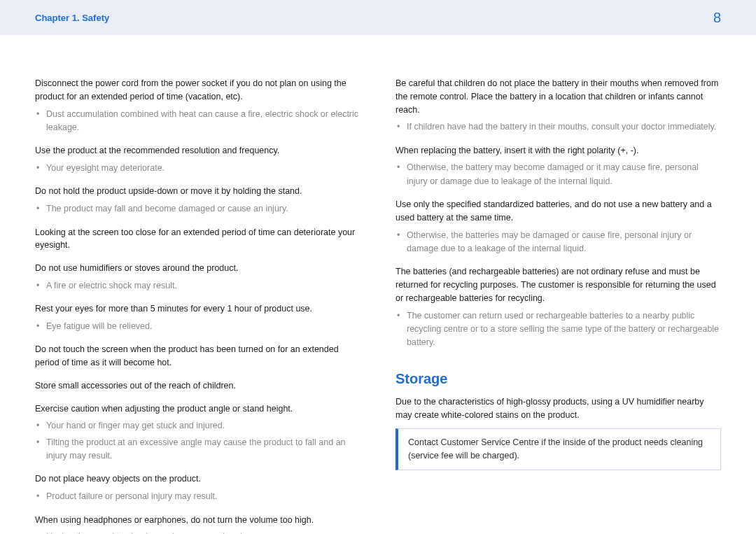 The image size is (756, 534). I want to click on storage-heading: Storage, so click(559, 379).